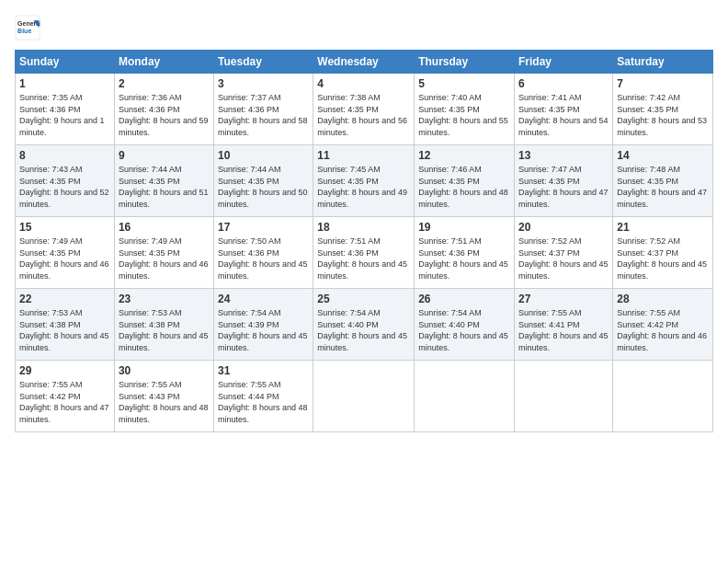 Image resolution: width=728 pixels, height=563 pixels. I want to click on day-number: 3, so click(263, 84).